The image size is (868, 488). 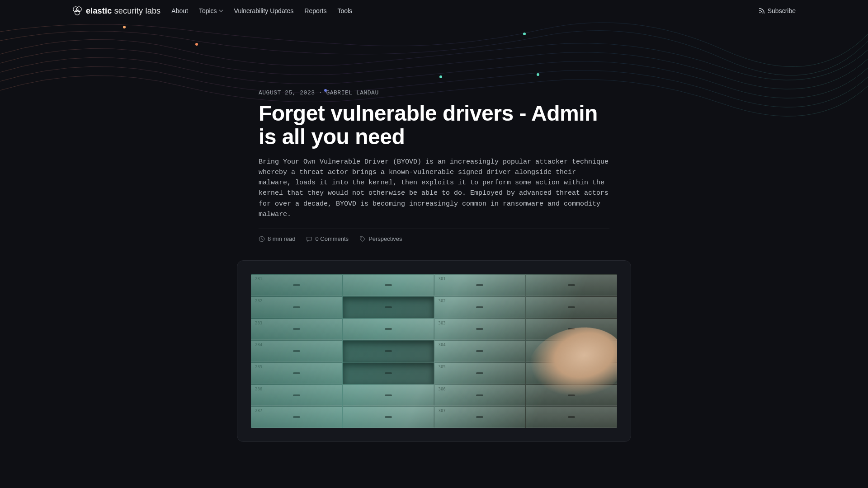 What do you see at coordinates (123, 11) in the screenshot?
I see `brand-name: elastic security labs` at bounding box center [123, 11].